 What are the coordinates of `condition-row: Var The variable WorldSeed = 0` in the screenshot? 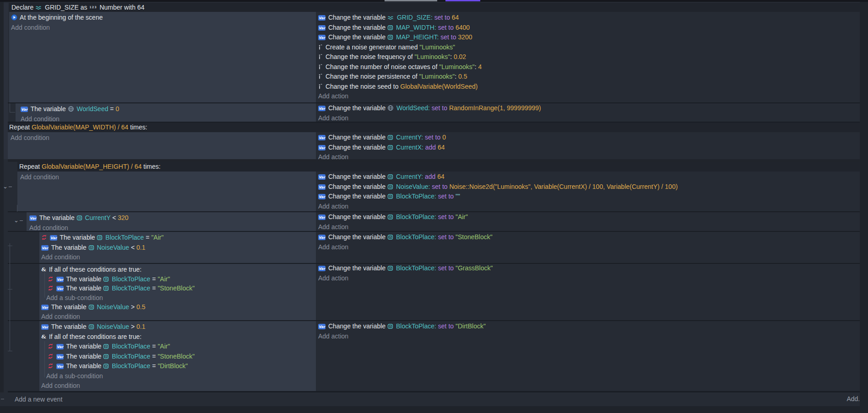 It's located at (168, 109).